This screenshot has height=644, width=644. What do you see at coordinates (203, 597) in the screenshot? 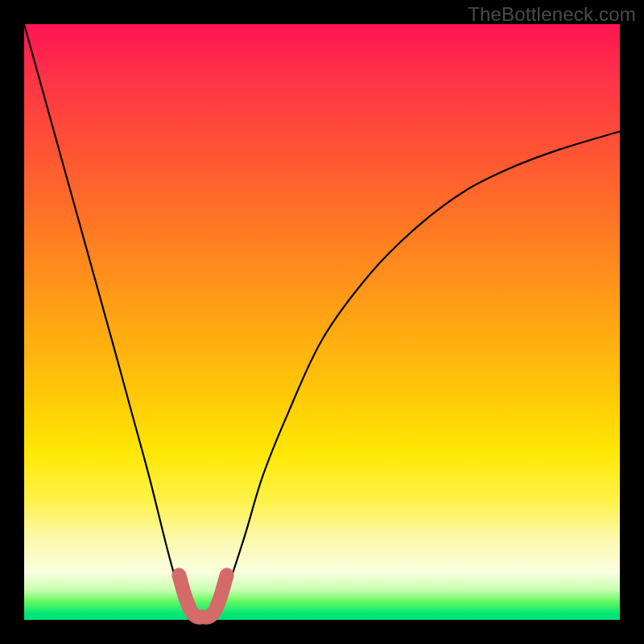
I see `optimal-marker` at bounding box center [203, 597].